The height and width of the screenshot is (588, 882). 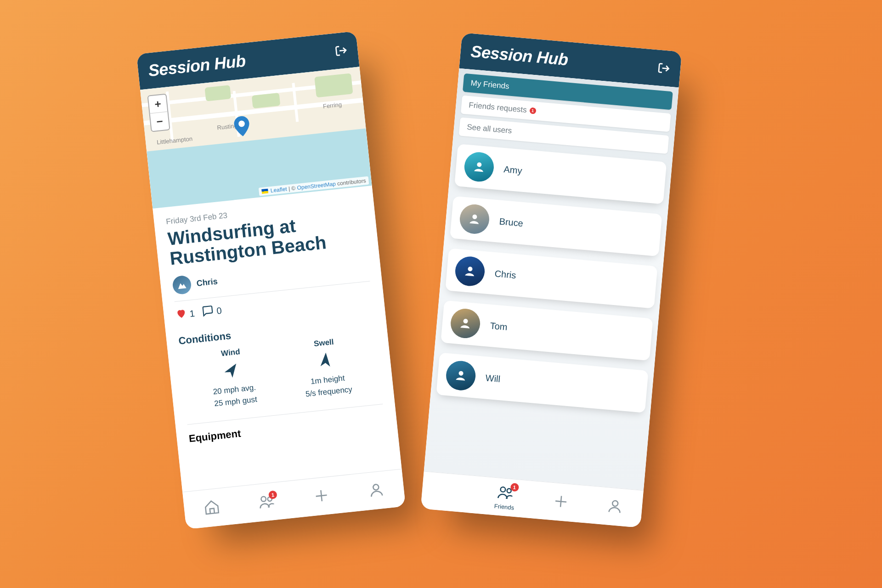 What do you see at coordinates (232, 370) in the screenshot?
I see `wind-direction-icon` at bounding box center [232, 370].